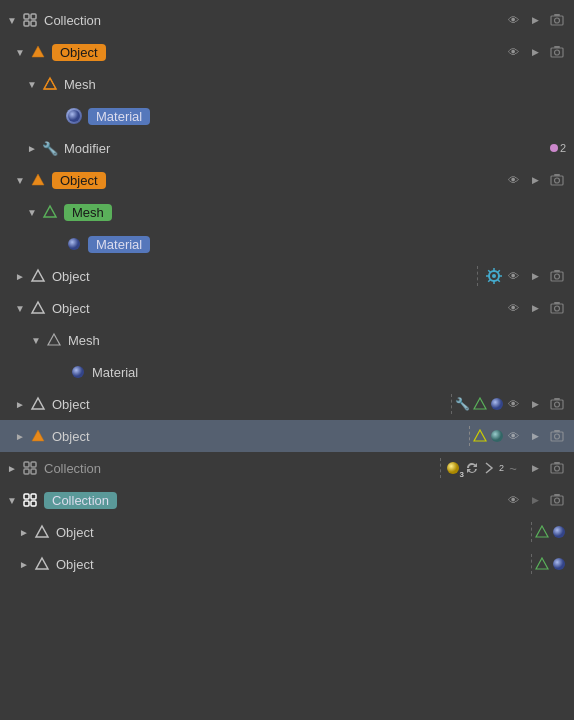 This screenshot has width=574, height=720. What do you see at coordinates (287, 372) in the screenshot?
I see `material-3-row: Material` at bounding box center [287, 372].